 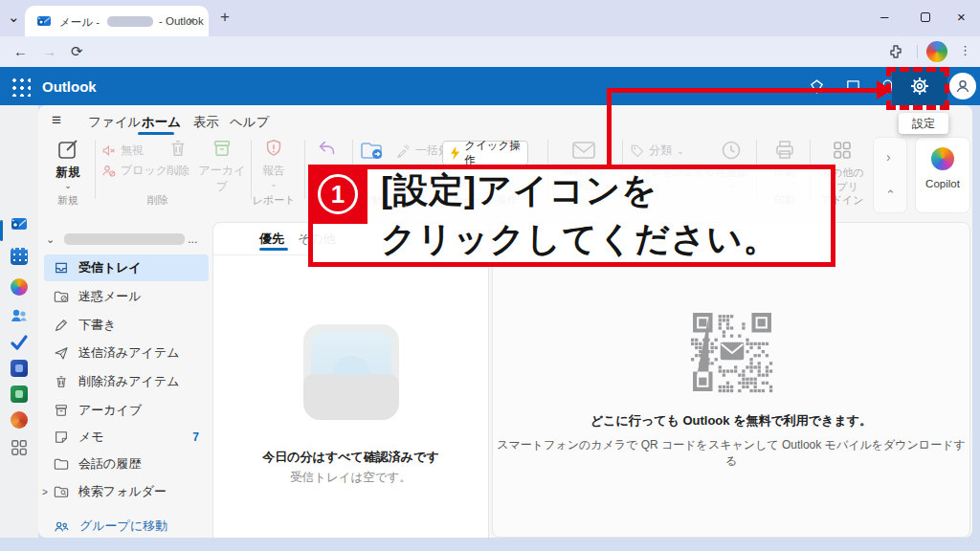 I want to click on rail-mail-icon, so click(x=19, y=224).